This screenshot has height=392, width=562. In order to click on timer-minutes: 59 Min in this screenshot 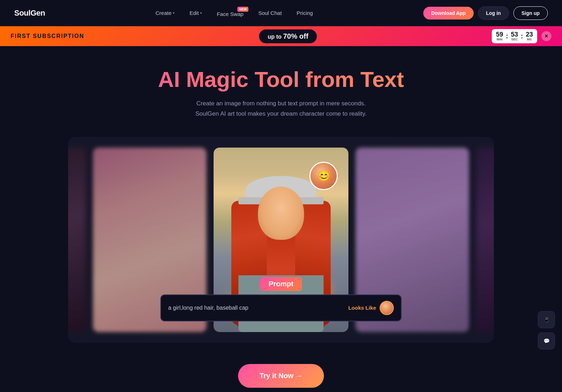, I will do `click(500, 36)`.